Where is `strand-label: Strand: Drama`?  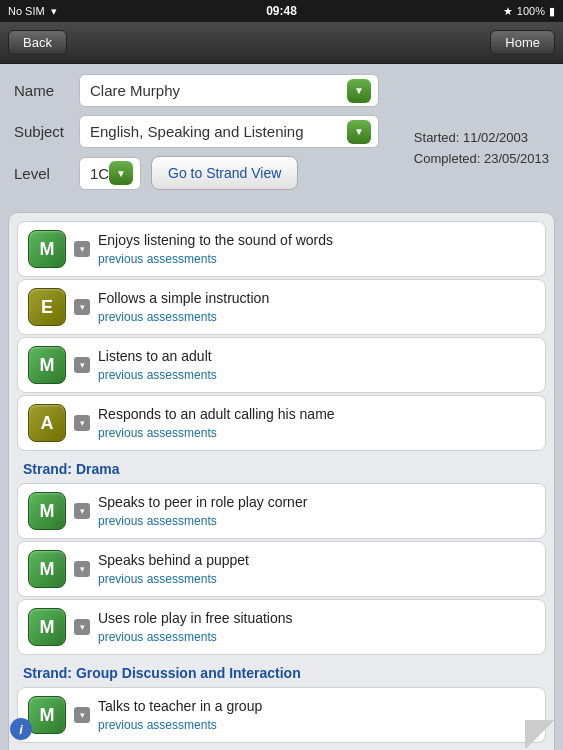 strand-label: Strand: Drama is located at coordinates (282, 467).